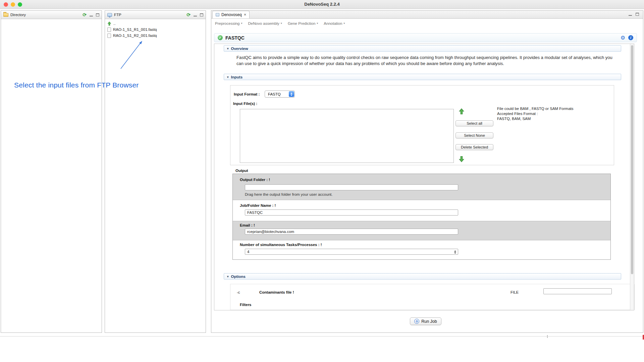  What do you see at coordinates (135, 36) in the screenshot?
I see `ftp-item-label: RAO-1_S1_R2_001.fastq` at bounding box center [135, 36].